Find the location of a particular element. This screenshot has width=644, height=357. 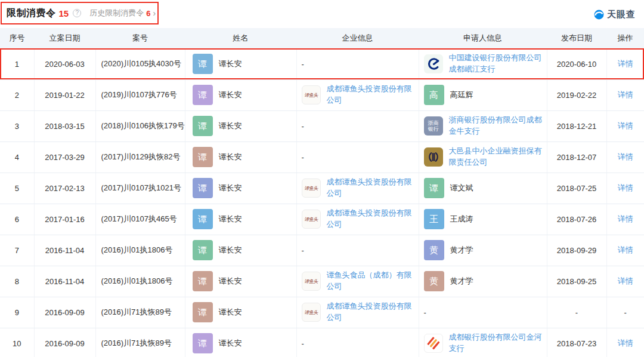

applicant-link: 成都银行股份有限公司金河支行 is located at coordinates (496, 343).